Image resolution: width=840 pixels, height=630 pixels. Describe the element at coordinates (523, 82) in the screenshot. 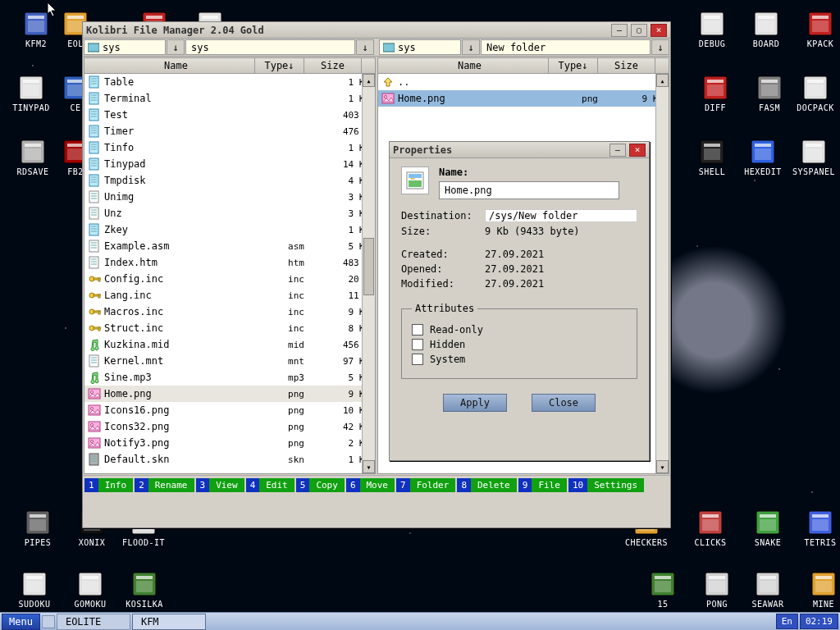

I see `parent-dir-row: ..` at that location.